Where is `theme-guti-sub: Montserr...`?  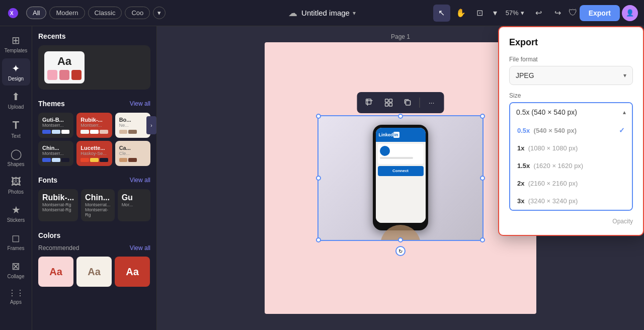
theme-guti-sub: Montserr... is located at coordinates (56, 125).